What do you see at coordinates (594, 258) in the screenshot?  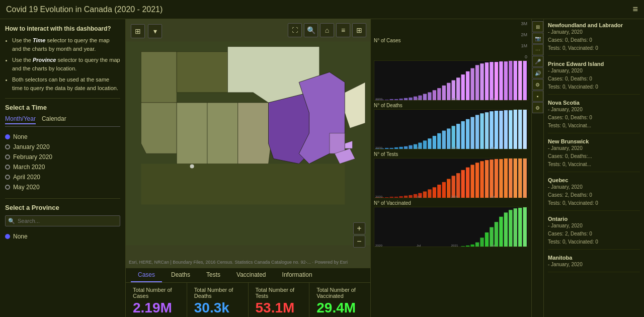 I see `province-name-mb: Manitoba` at bounding box center [594, 258].